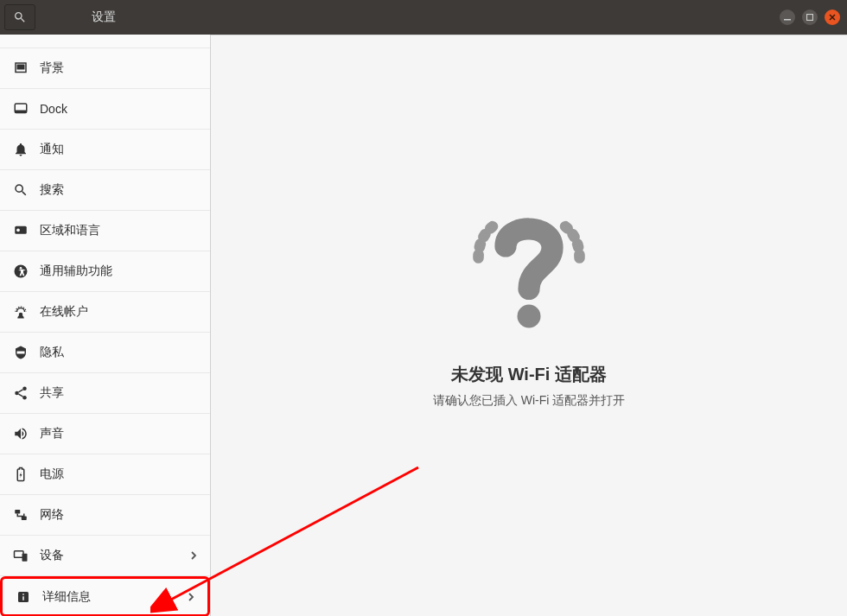  What do you see at coordinates (119, 352) in the screenshot?
I see `sidebar-item-label: 隐私` at bounding box center [119, 352].